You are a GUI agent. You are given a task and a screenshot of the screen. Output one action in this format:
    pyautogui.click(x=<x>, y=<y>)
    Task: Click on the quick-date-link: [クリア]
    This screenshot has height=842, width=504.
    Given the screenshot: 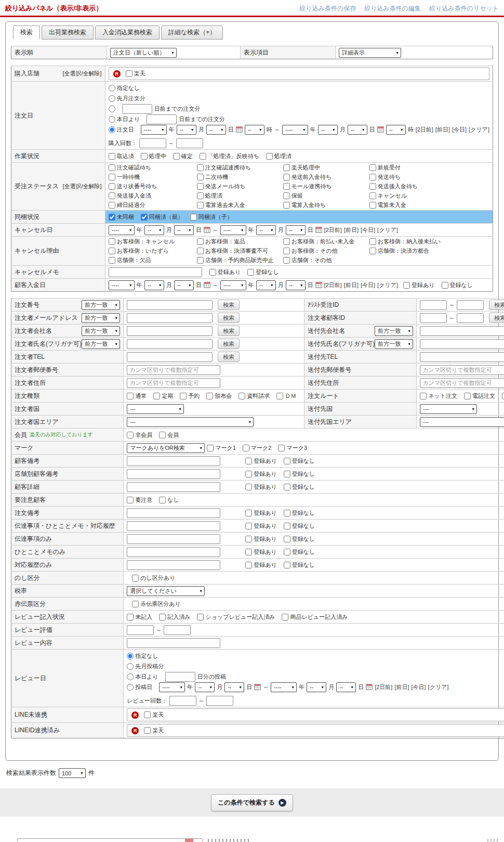 What is the action you would take?
    pyautogui.click(x=388, y=230)
    